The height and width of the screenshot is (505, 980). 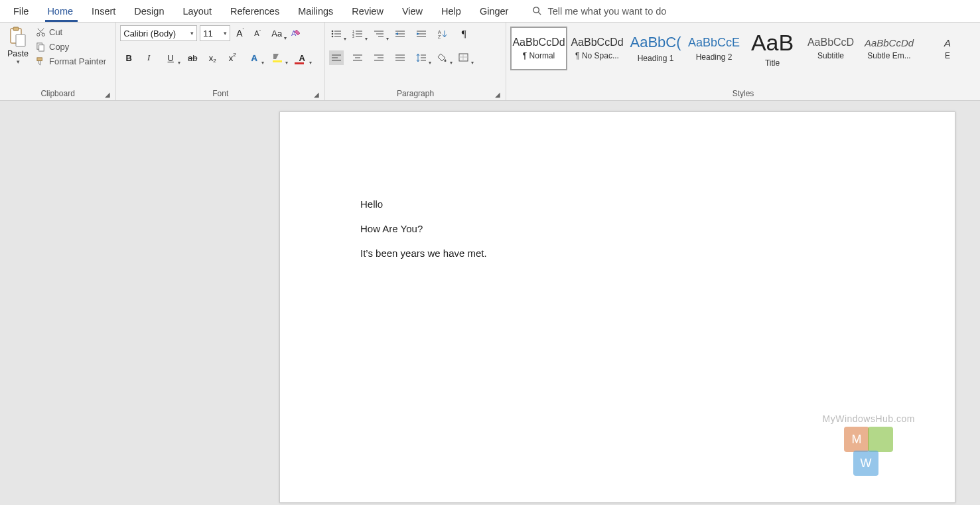 I want to click on style-heading-2: AaBbCcEHeading 2, so click(x=714, y=48).